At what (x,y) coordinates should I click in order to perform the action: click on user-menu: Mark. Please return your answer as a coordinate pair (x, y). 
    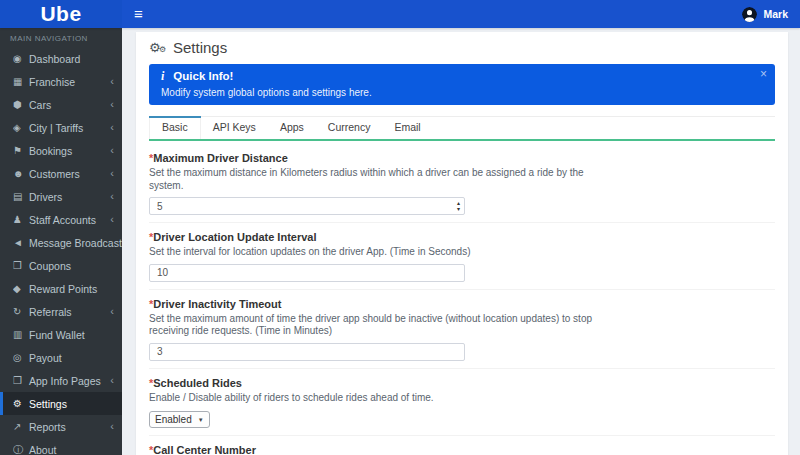
    Looking at the image, I should click on (765, 14).